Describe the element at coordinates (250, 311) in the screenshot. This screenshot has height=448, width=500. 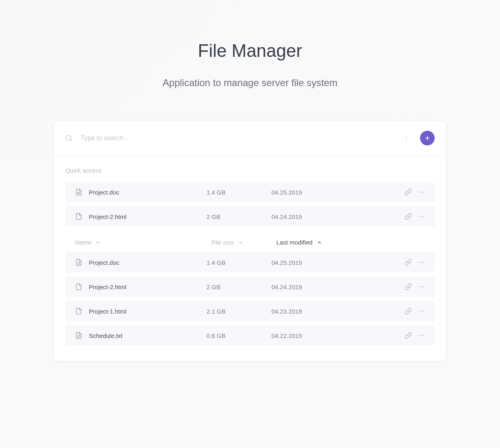
I see `file-row: Project-1.html 2.1 GB 04.23.2019` at that location.